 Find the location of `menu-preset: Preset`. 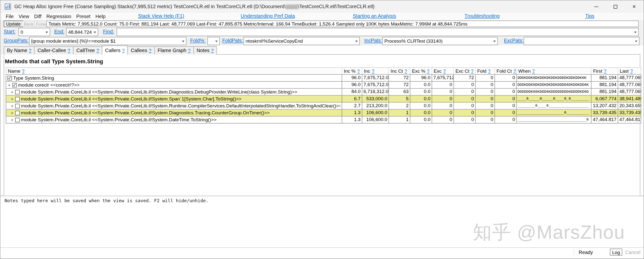

menu-preset: Preset is located at coordinates (84, 16).